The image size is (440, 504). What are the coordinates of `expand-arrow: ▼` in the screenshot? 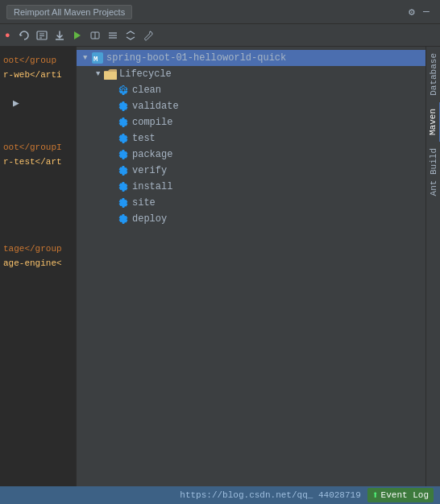 It's located at (87, 58).